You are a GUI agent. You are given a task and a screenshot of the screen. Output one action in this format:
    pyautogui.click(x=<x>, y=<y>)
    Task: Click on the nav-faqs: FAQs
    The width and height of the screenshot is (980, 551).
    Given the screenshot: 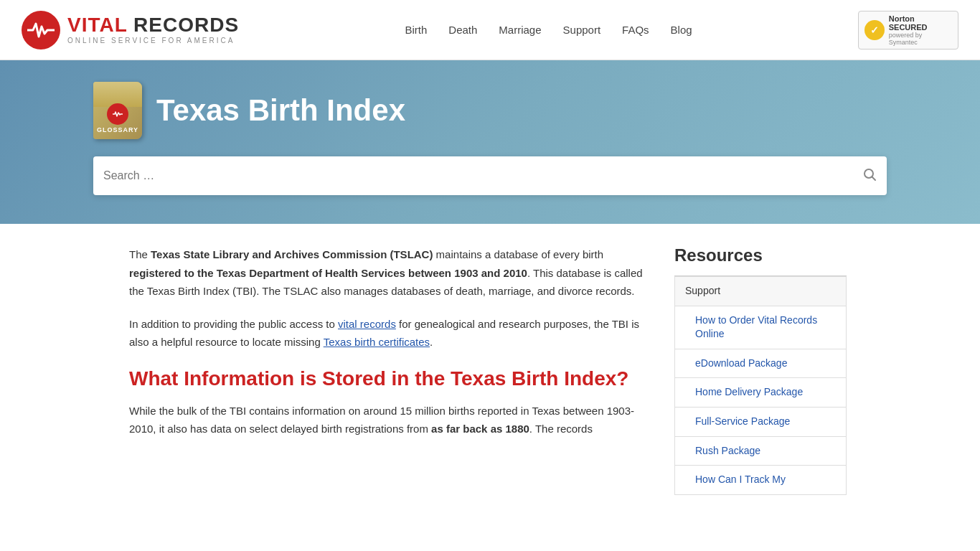 What is the action you would take?
    pyautogui.click(x=636, y=30)
    